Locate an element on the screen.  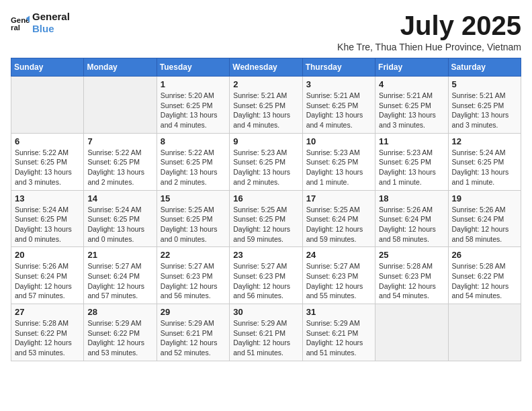
logo-icon: Gene ral is located at coordinates (20, 23).